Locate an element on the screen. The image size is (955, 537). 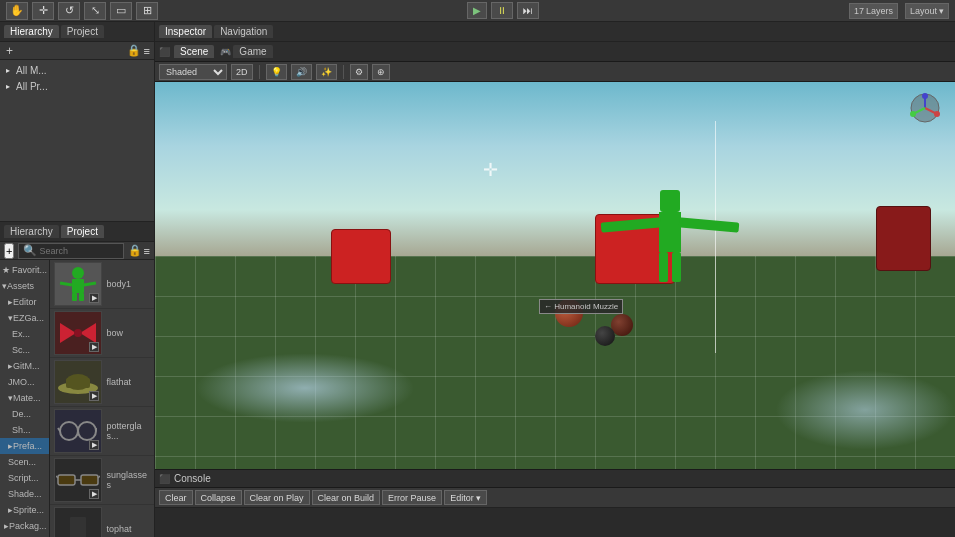
pause-button: ⏸ is located at coordinates (502, 10).